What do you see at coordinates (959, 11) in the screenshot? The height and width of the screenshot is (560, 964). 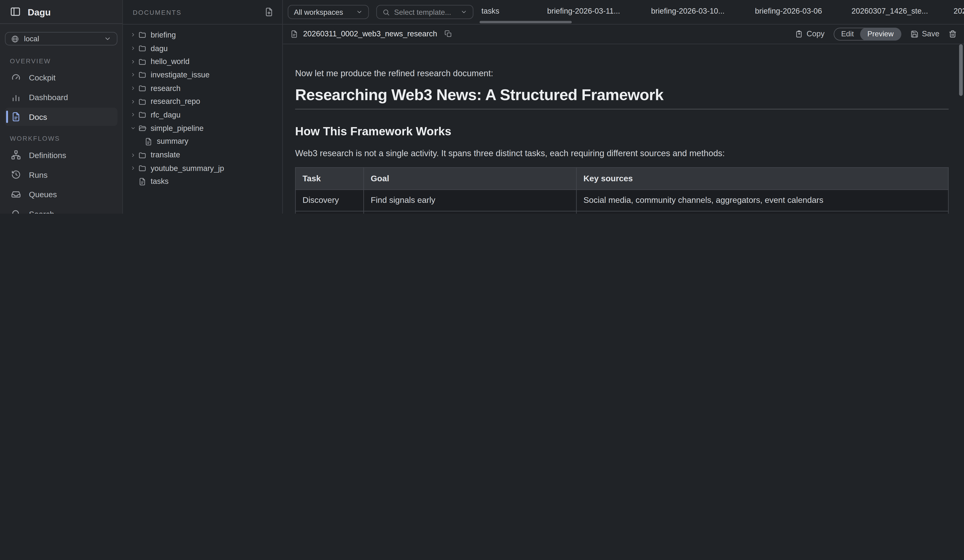 I see `tab-clipped: 202` at bounding box center [959, 11].